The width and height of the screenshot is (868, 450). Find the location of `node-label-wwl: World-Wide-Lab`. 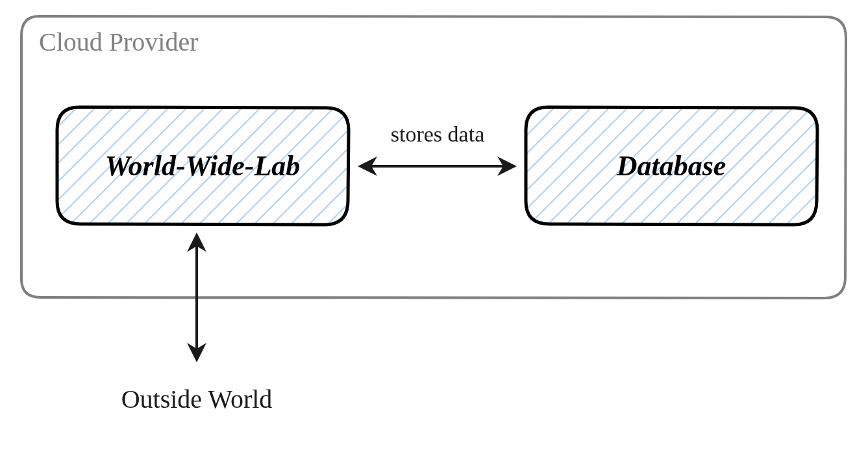

node-label-wwl: World-Wide-Lab is located at coordinates (203, 166).